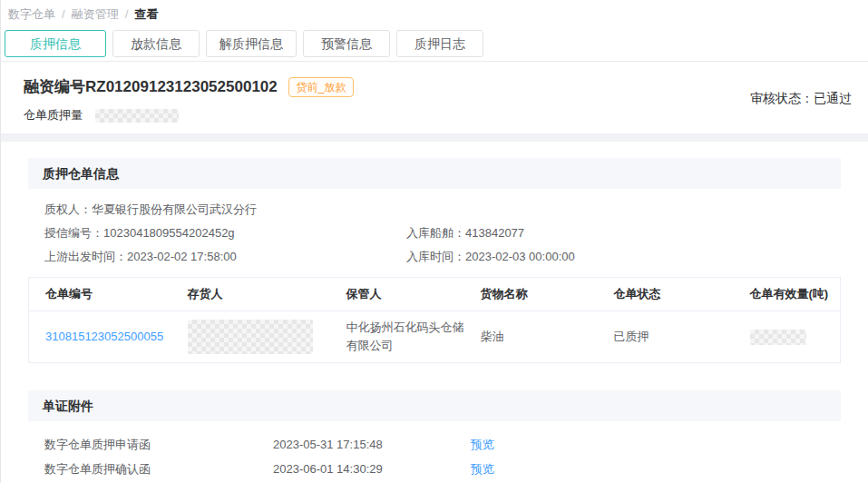 Image resolution: width=868 pixels, height=483 pixels. What do you see at coordinates (433, 45) in the screenshot?
I see `tab-bar: 质押信息 放款信息 解质押信息 预警信息 质押日志` at bounding box center [433, 45].